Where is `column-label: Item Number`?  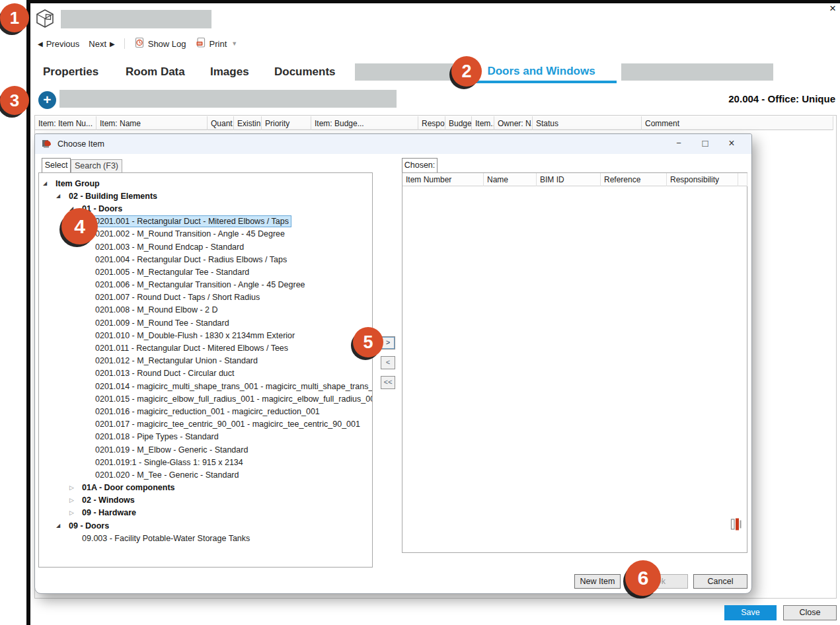 column-label: Item Number is located at coordinates (428, 180).